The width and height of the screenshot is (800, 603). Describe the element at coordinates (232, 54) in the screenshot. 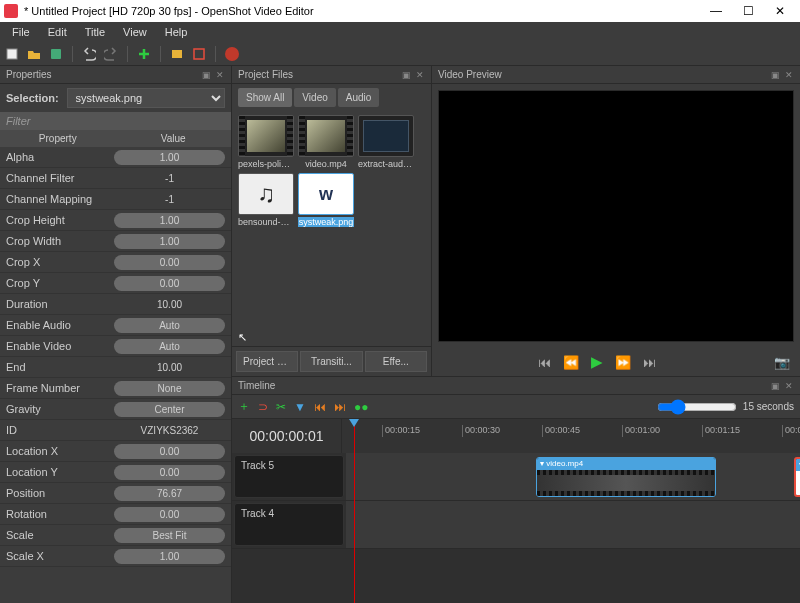

I see `export-video-icon` at that location.